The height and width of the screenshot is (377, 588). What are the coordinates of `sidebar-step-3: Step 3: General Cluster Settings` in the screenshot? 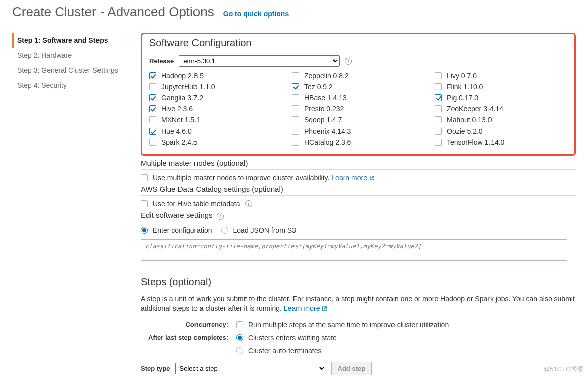 It's located at (76, 70).